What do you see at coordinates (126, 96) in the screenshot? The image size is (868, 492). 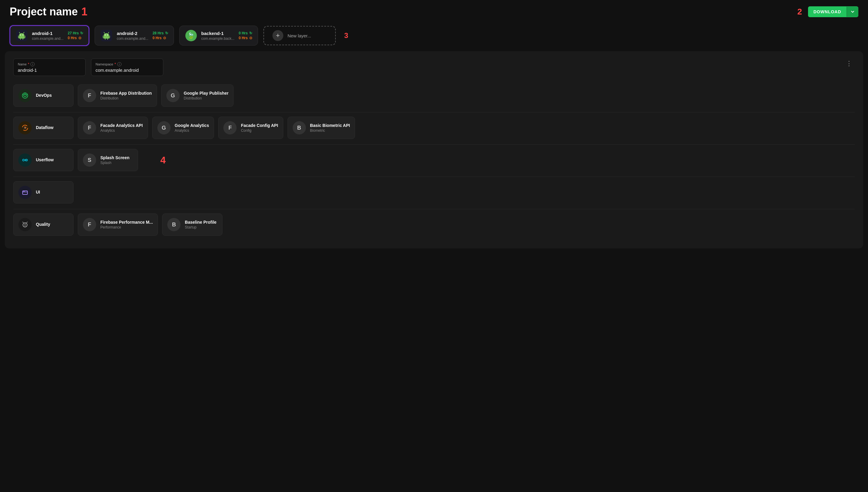 I see `firebase-dist-info: Firebase App Distribution Distribution` at bounding box center [126, 96].